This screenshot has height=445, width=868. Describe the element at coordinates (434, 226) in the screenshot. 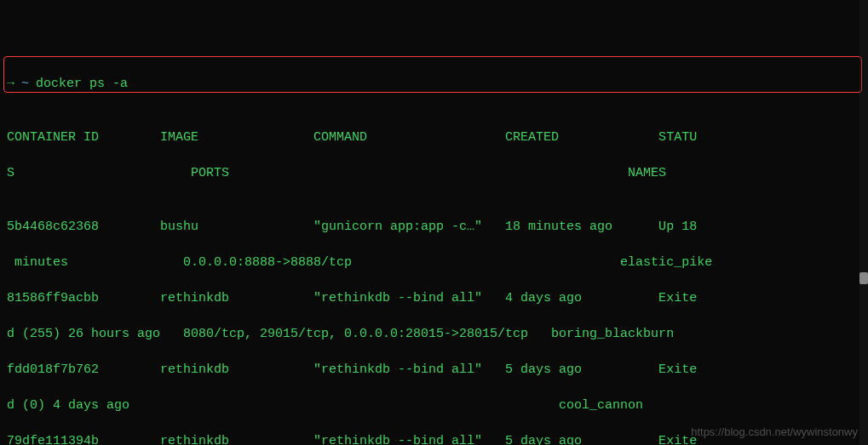

I see `container-row-line1: 5b4468c62368 bushu "gunicorn app:app -c……` at that location.